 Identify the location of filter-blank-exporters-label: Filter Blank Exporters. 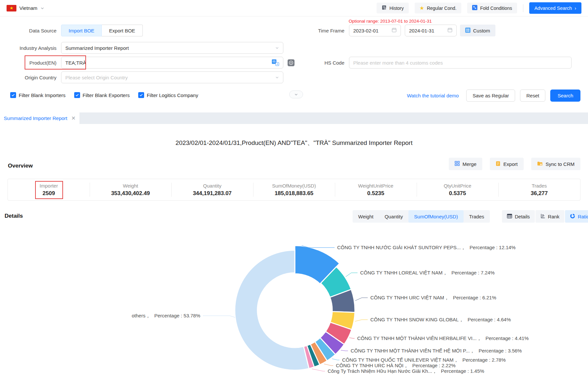
(106, 95).